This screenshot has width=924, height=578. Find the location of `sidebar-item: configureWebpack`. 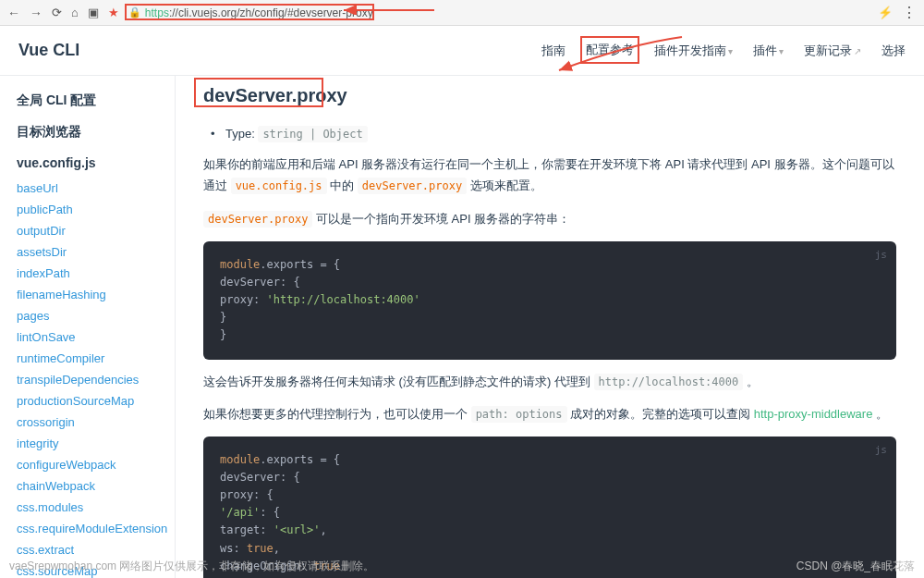

sidebar-item: configureWebpack is located at coordinates (96, 464).